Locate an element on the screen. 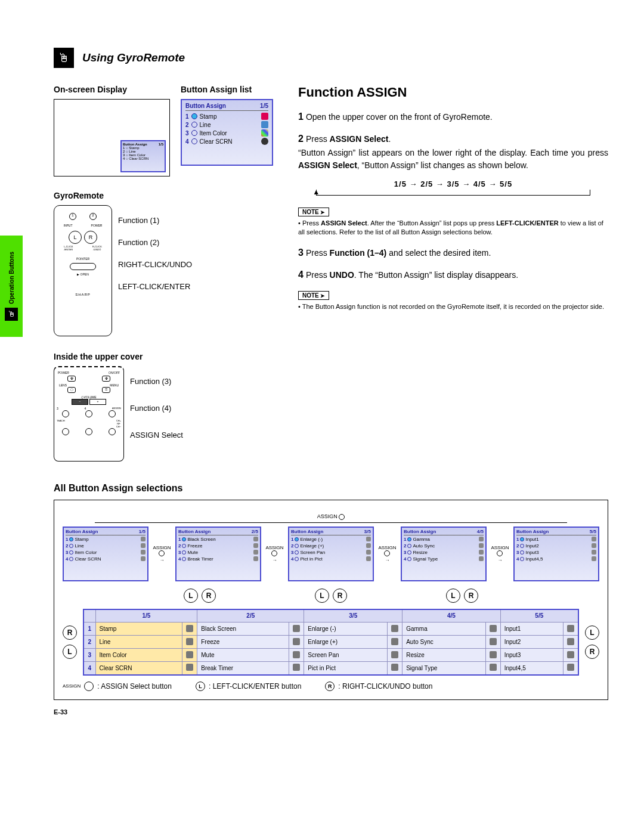 This screenshot has width=644, height=833. gyroremote-diagram: 1 2 INPUTPOWER L R L-CLICK/ENTERR-CLICK/… is located at coordinates (83, 271).